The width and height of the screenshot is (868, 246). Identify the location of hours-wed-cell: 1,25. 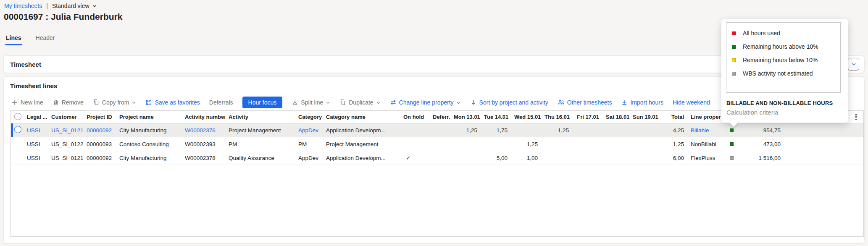
(526, 144).